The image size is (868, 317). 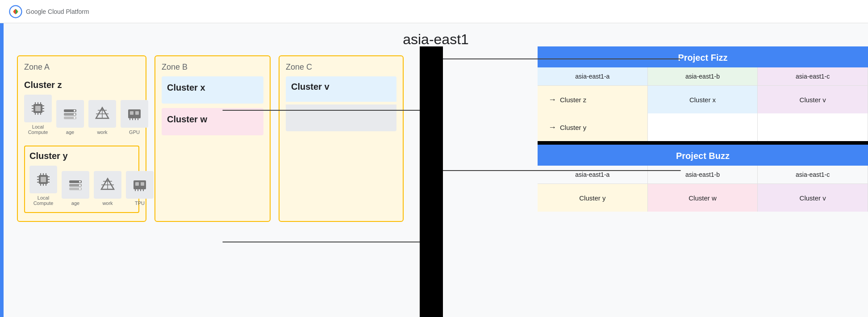 What do you see at coordinates (38, 115) in the screenshot?
I see `icon-local-compute: LocalCompute` at bounding box center [38, 115].